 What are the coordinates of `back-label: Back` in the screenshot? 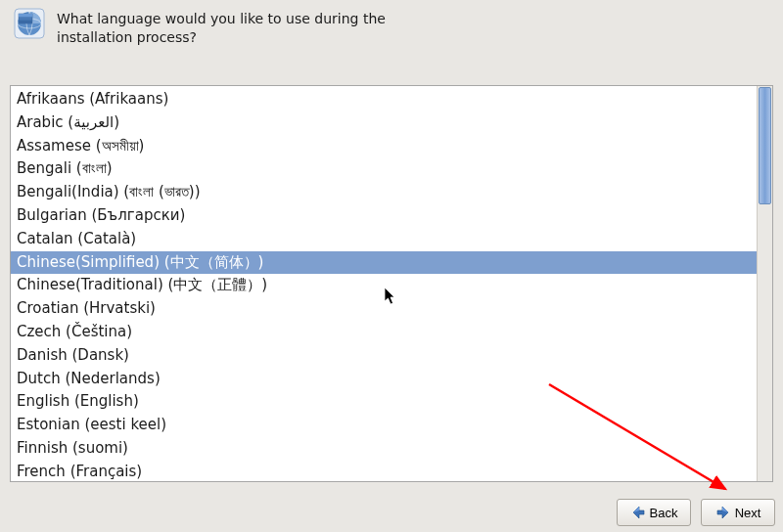 It's located at (664, 512).